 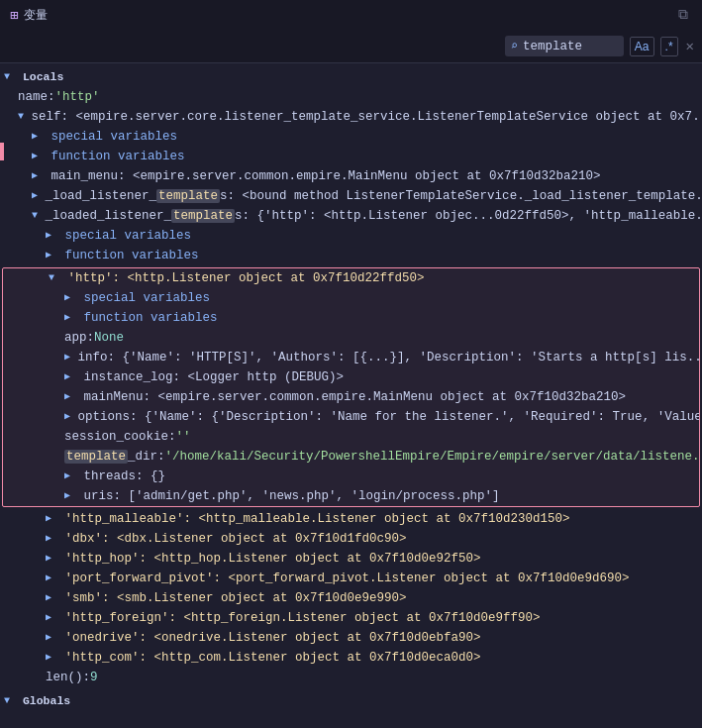 What do you see at coordinates (351, 318) in the screenshot?
I see `function-vars-3-row: function variables` at bounding box center [351, 318].